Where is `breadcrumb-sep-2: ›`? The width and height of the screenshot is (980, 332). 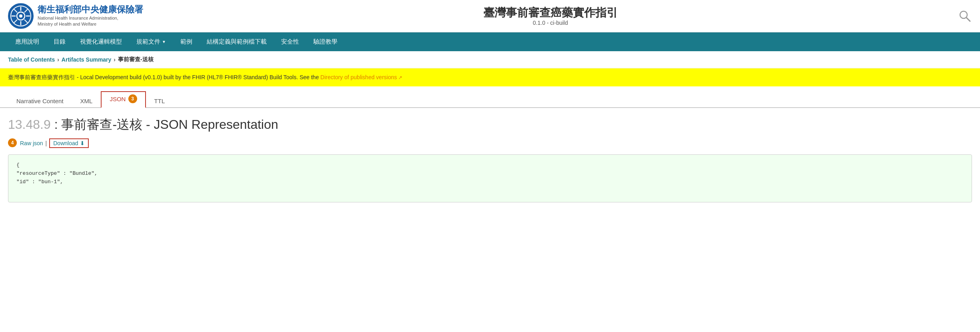 breadcrumb-sep-2: › is located at coordinates (114, 60).